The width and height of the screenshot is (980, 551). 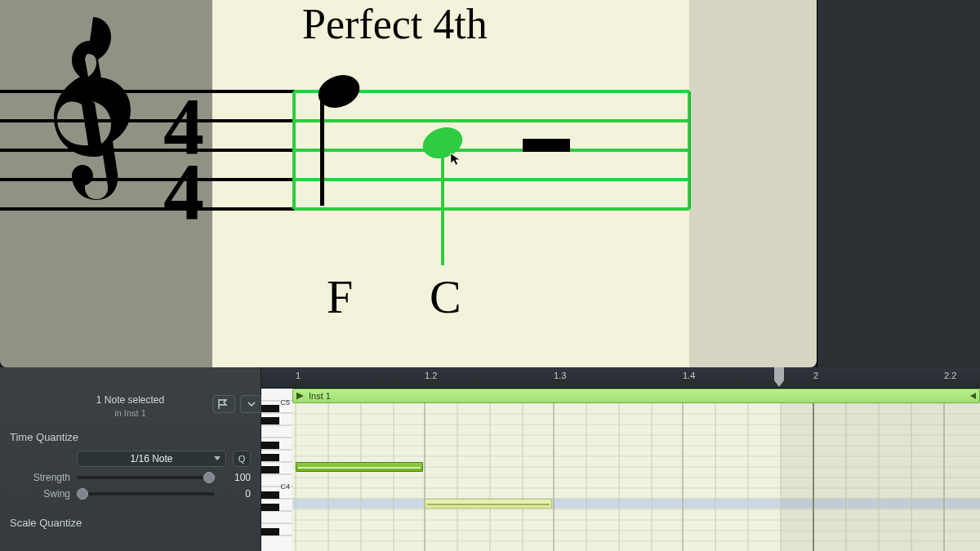 I want to click on timesig-bottom: 4, so click(x=184, y=191).